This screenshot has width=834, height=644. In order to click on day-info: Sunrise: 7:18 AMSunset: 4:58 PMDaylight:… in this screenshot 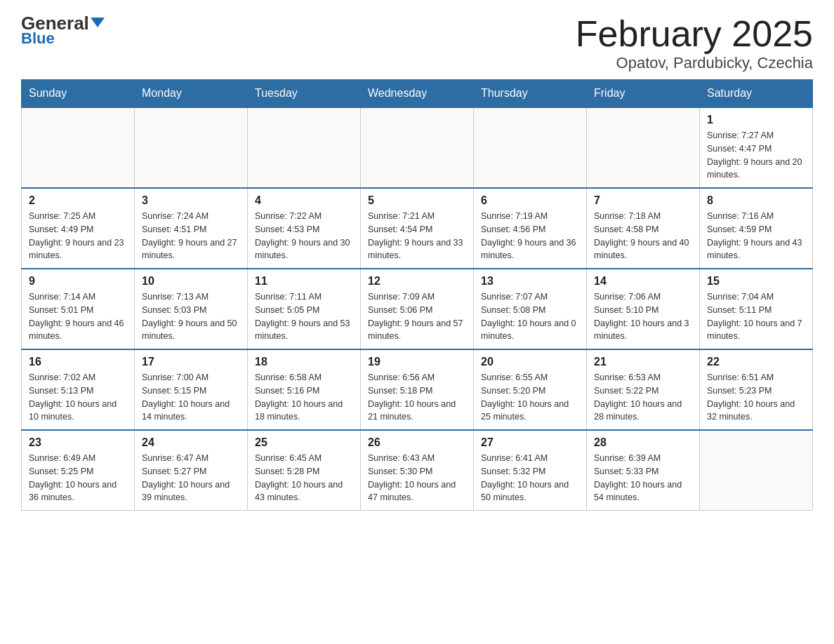, I will do `click(643, 236)`.